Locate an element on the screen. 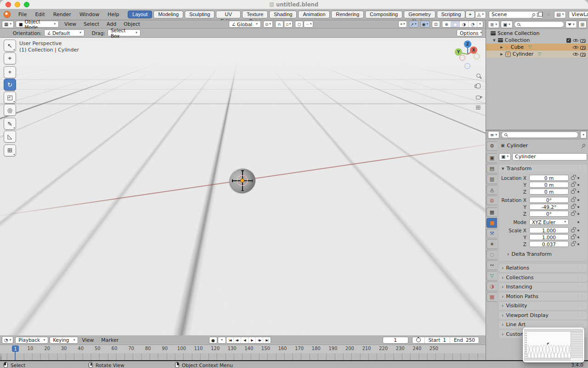 This screenshot has width=588, height=368. navigation-gizmo: Z X Y is located at coordinates (468, 57).